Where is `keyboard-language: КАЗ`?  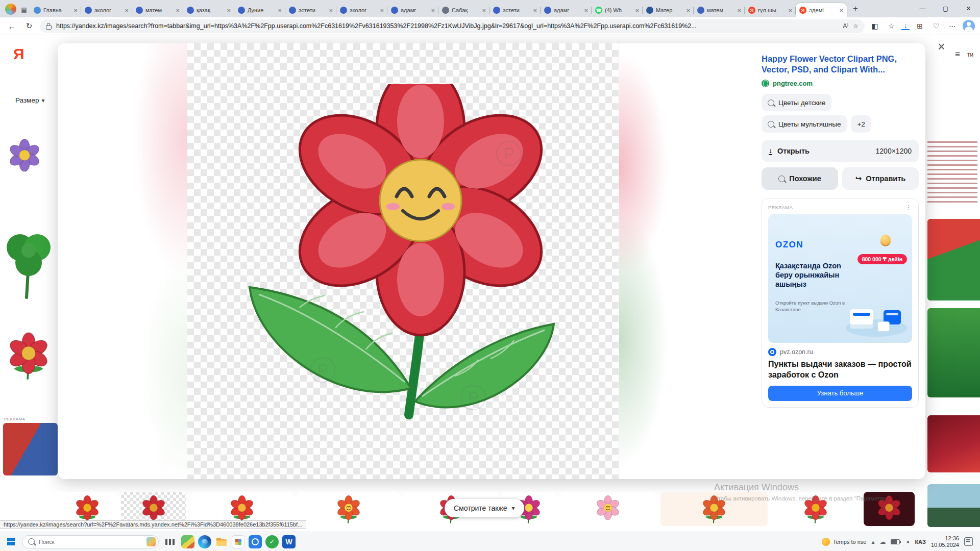
keyboard-language: КАЗ is located at coordinates (920, 542).